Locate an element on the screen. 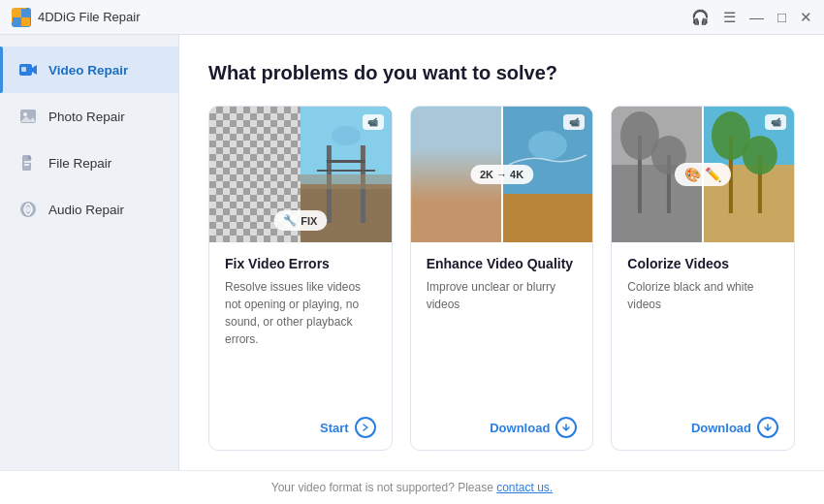 Image resolution: width=824 pixels, height=504 pixels. card-image-enhance: 2K → 4K 📹 is located at coordinates (502, 174).